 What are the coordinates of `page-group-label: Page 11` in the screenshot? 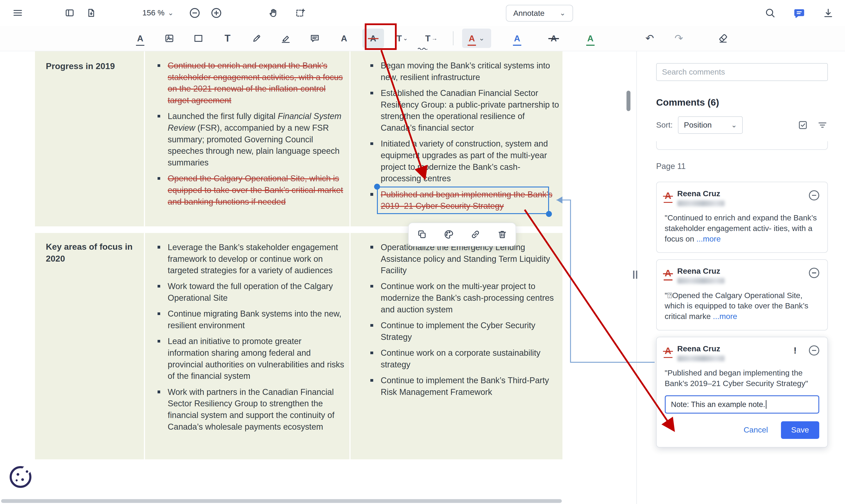 It's located at (742, 166).